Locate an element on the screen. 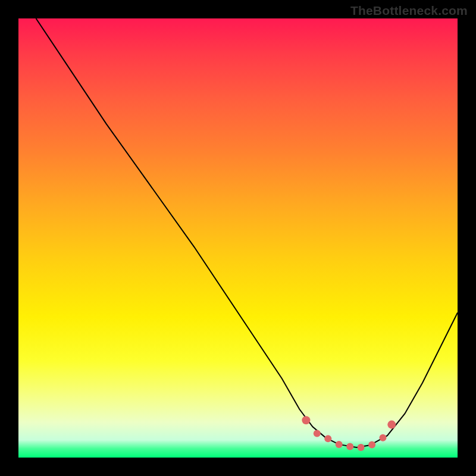 The width and height of the screenshot is (476, 476). watermark-text: TheBottleneck.com is located at coordinates (409, 11).